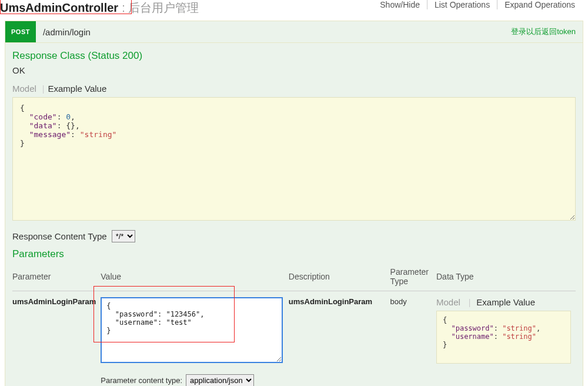  Describe the element at coordinates (294, 254) in the screenshot. I see `parameters-title: Parameters` at that location.